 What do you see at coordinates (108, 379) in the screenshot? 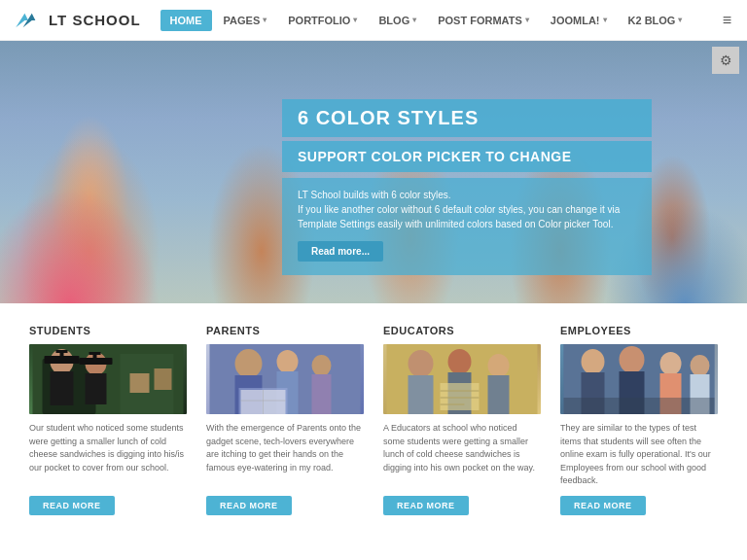
I see `students-image-svg` at bounding box center [108, 379].